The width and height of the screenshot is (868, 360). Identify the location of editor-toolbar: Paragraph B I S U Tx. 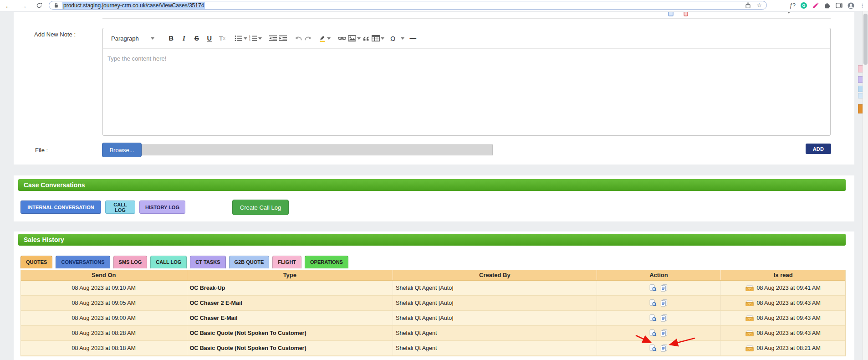
(466, 38).